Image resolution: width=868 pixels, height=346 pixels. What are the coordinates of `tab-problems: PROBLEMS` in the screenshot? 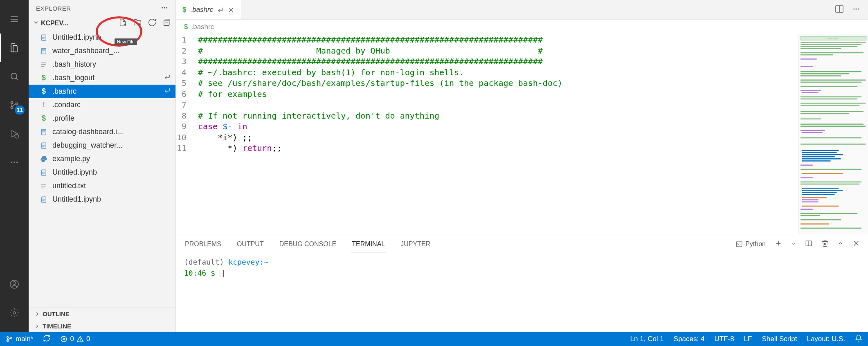 It's located at (203, 244).